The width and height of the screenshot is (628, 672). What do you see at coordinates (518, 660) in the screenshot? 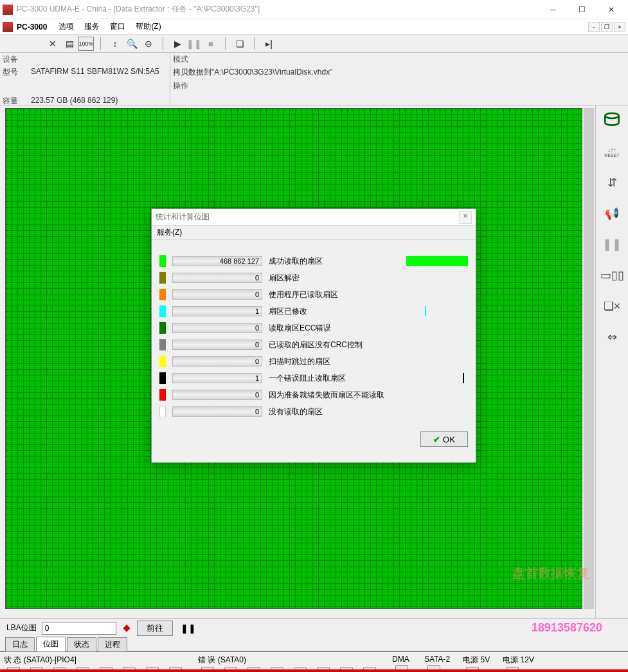
I see `status-group-title: 电源 12V` at bounding box center [518, 660].